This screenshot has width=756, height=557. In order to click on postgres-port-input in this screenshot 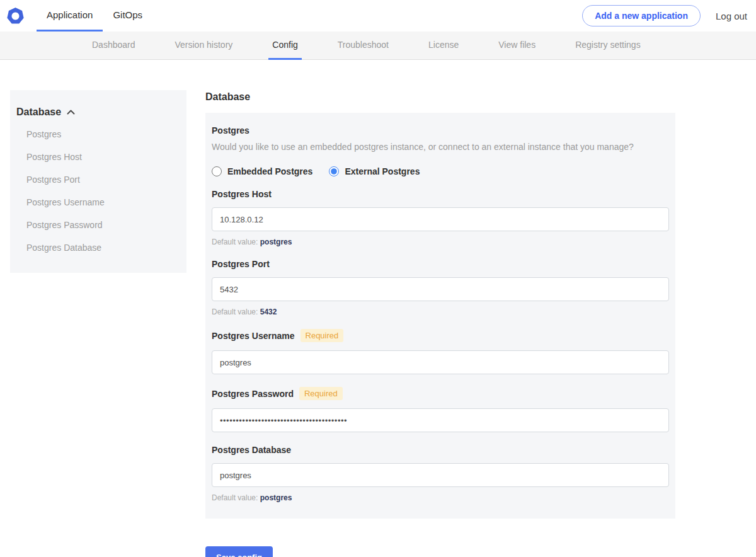, I will do `click(440, 289)`.